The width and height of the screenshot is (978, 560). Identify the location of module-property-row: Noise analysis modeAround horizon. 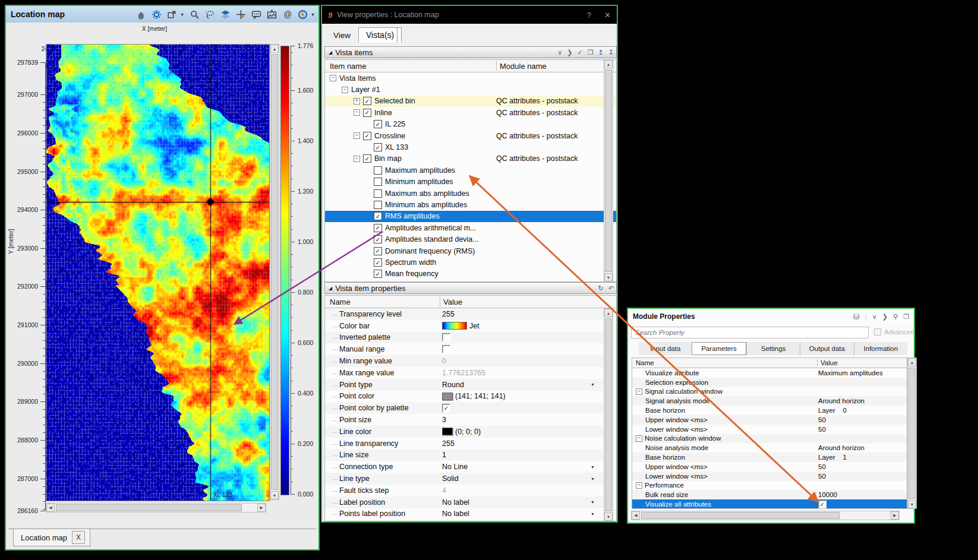
(769, 448).